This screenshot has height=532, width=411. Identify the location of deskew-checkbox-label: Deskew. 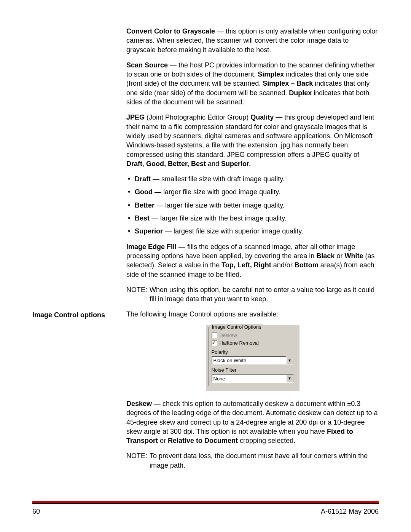
(228, 335).